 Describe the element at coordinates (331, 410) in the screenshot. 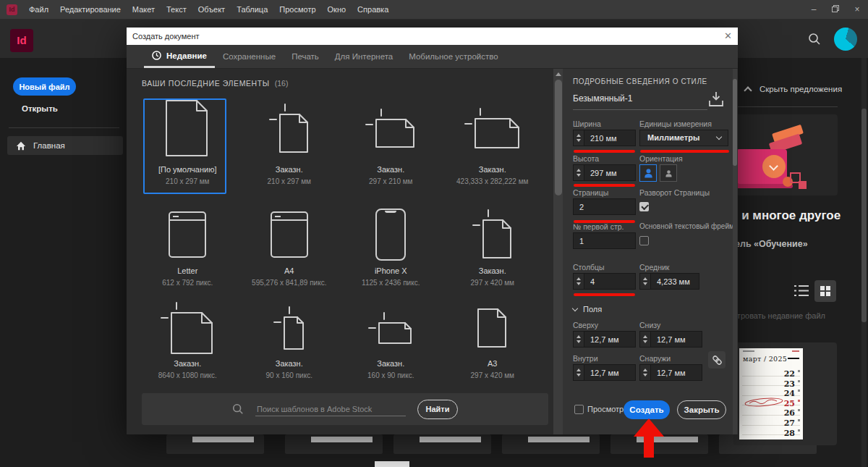

I see `stock-search-input` at that location.